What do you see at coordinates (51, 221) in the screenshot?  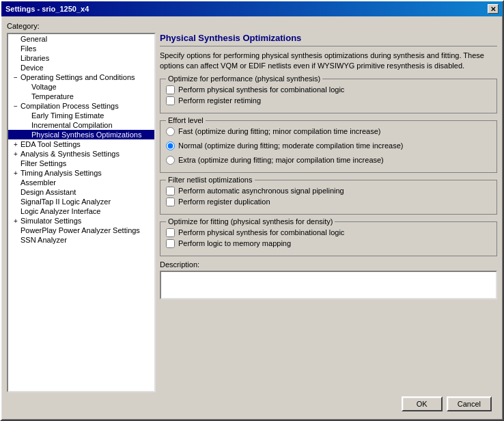 I see `tree-label-simulator: Simulator Settings` at bounding box center [51, 221].